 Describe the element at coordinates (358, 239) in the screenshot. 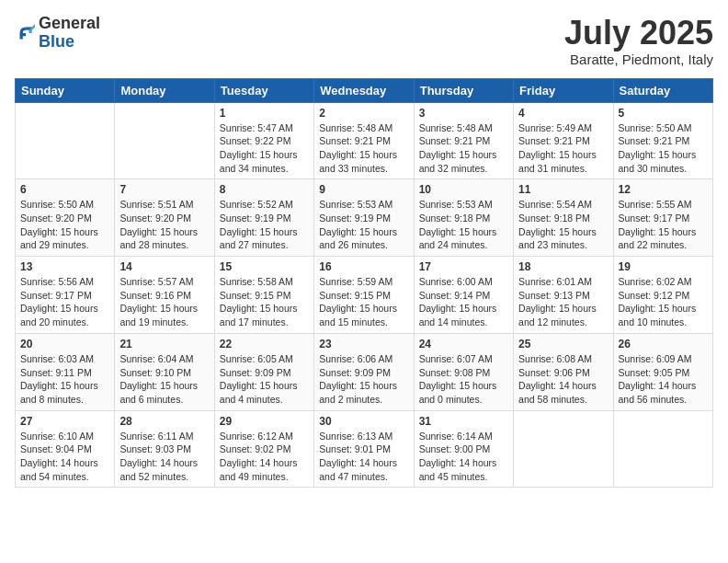

I see `daylight: Daylight: 15 hours and 26 minutes.` at that location.